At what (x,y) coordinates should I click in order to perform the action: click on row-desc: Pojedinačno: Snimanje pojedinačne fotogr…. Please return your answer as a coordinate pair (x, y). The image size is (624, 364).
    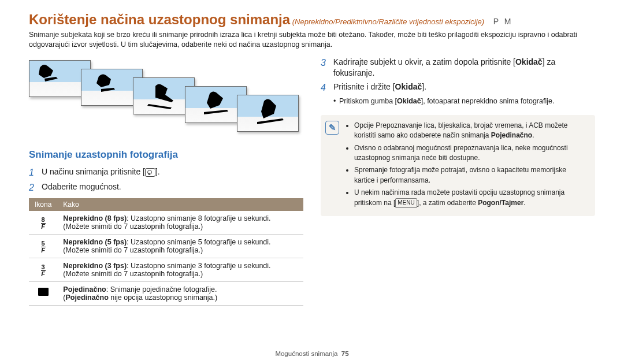
    Looking at the image, I should click on (180, 294).